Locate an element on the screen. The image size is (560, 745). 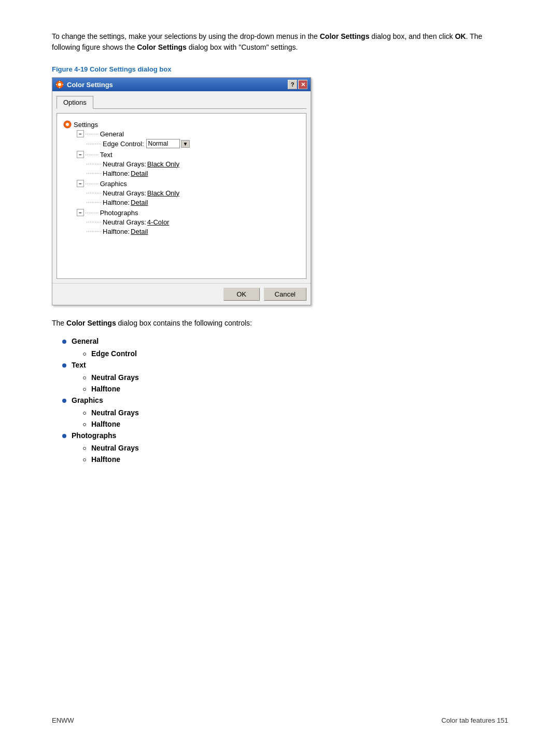
edge-control-label: Edge Control: is located at coordinates (123, 144).